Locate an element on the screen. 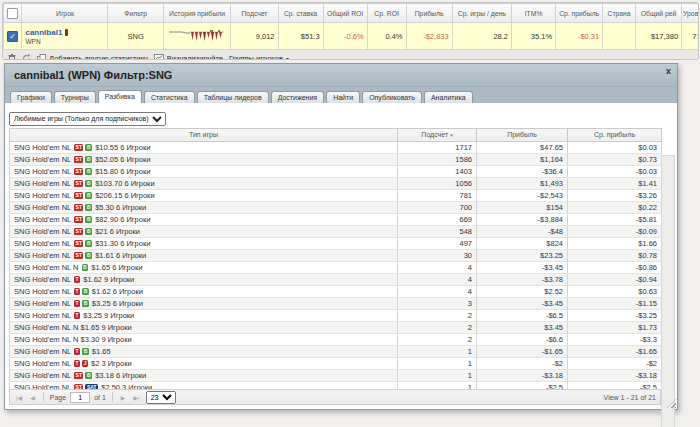 The image size is (700, 427). avg-profit-cell: $0.78 is located at coordinates (615, 255).